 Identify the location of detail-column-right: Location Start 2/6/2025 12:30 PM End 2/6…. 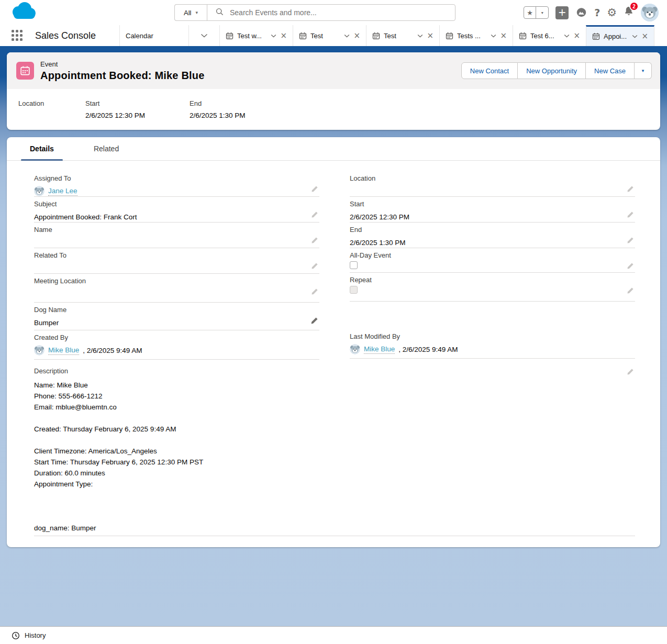
(492, 265).